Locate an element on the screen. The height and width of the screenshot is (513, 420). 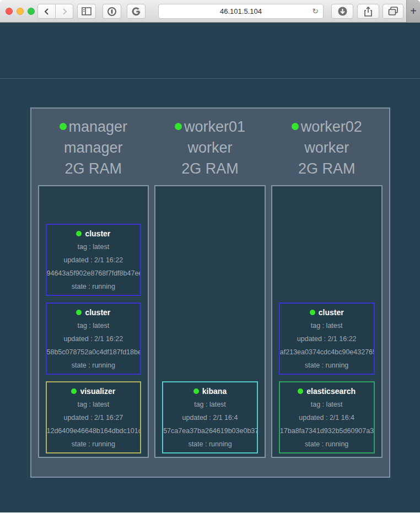
node-name: worker01 is located at coordinates (215, 127).